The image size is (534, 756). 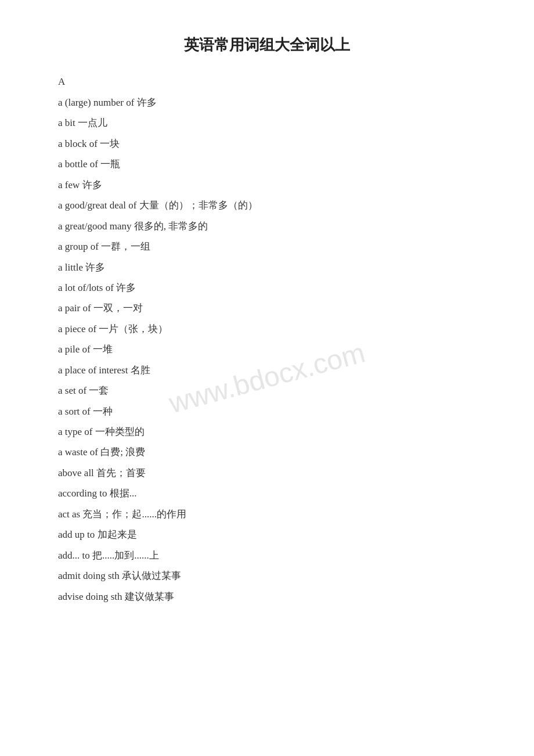 What do you see at coordinates (267, 534) in the screenshot?
I see `entry: add up to 加起来是` at bounding box center [267, 534].